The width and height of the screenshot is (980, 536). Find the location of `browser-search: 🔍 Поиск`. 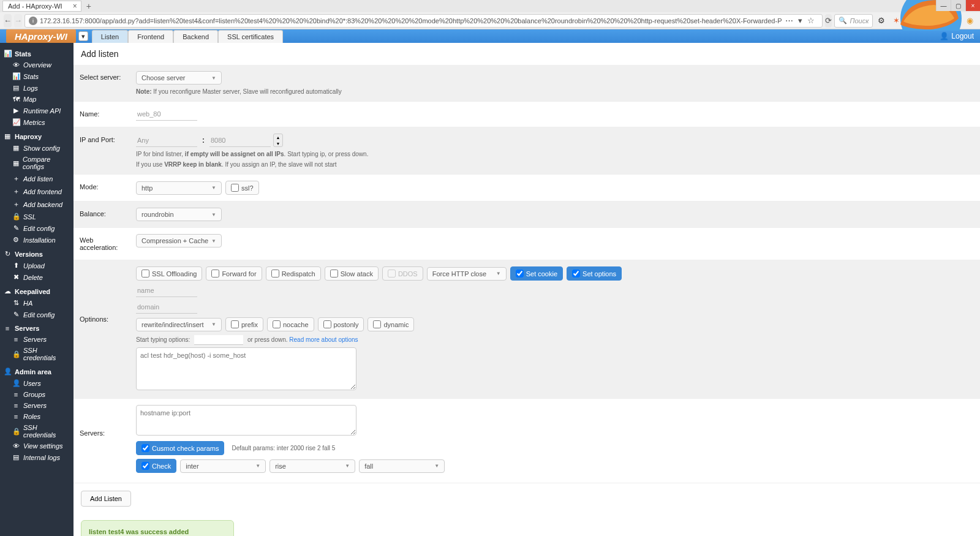

browser-search: 🔍 Поиск is located at coordinates (854, 21).